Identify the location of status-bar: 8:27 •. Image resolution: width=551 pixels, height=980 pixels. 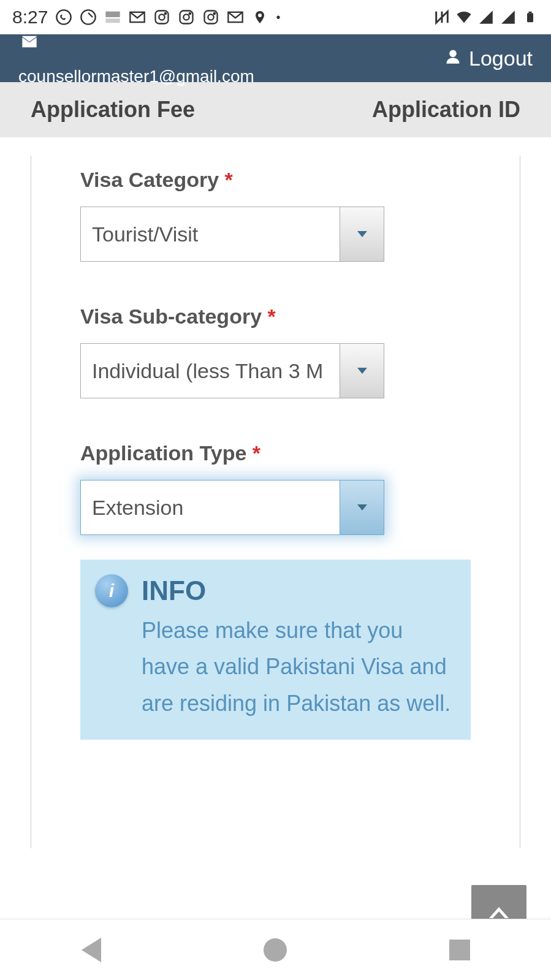
(276, 17).